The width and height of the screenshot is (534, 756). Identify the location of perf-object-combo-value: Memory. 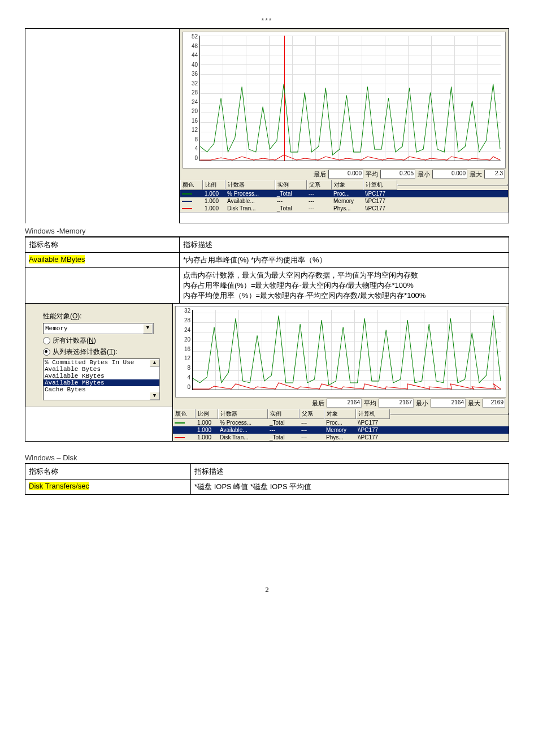
(57, 329).